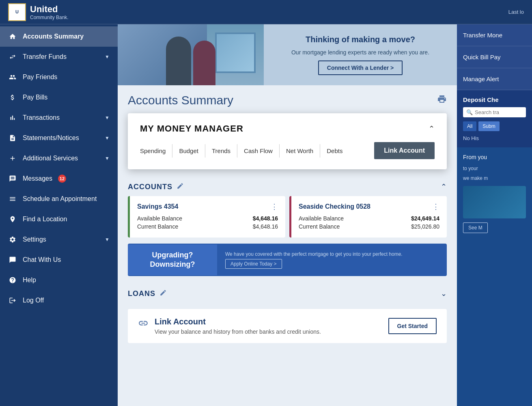 The height and width of the screenshot is (406, 532). Describe the element at coordinates (143, 324) in the screenshot. I see `link-chain-icon` at that location.